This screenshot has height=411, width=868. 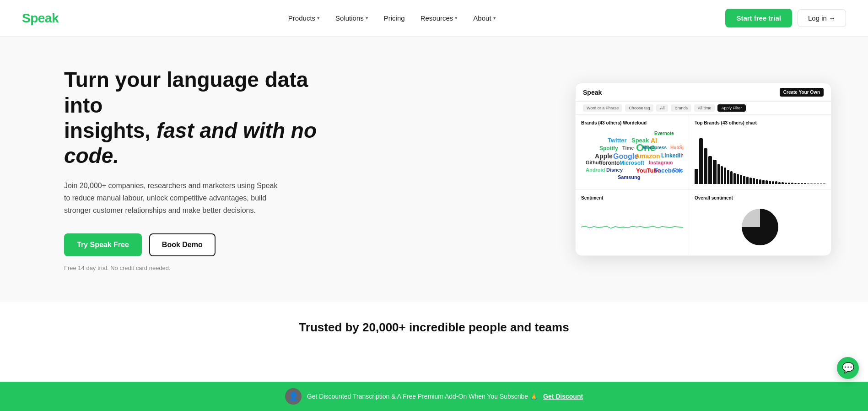 What do you see at coordinates (760, 222) in the screenshot?
I see `overall-sentiment-panel: Overall sentiment` at bounding box center [760, 222].